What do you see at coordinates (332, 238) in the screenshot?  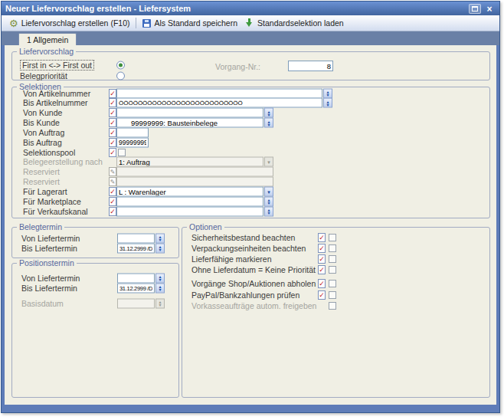 I see `sicherheitsbestand-beachten-checkbox` at bounding box center [332, 238].